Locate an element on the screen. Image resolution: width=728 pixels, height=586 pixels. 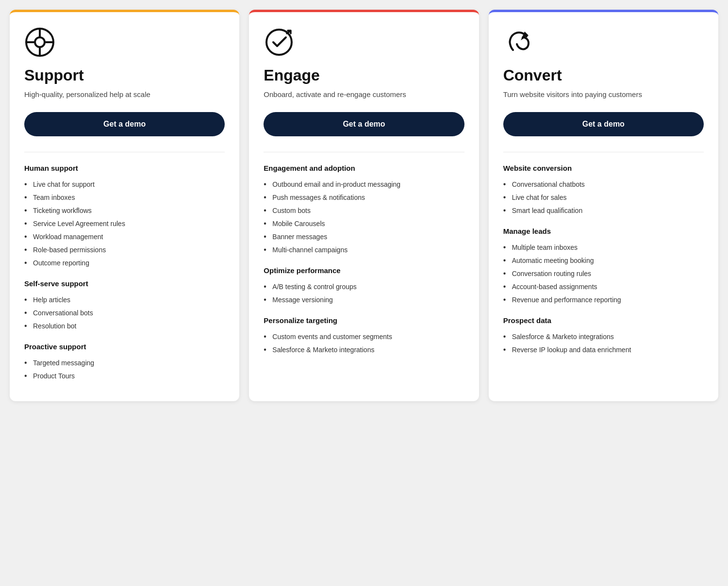
list-item: Conversation routing rules is located at coordinates (604, 274).